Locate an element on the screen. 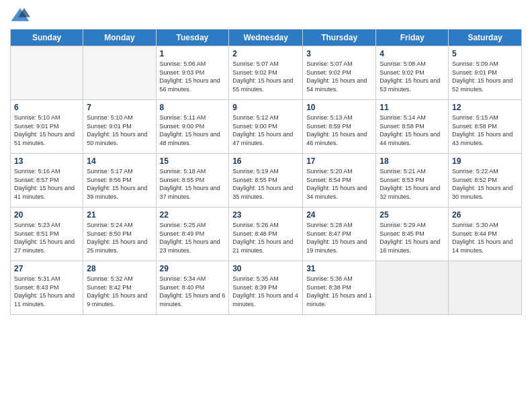  day-info: Sunrise: 5:30 AMSunset: 8:44 PMDaylight:… is located at coordinates (485, 238).